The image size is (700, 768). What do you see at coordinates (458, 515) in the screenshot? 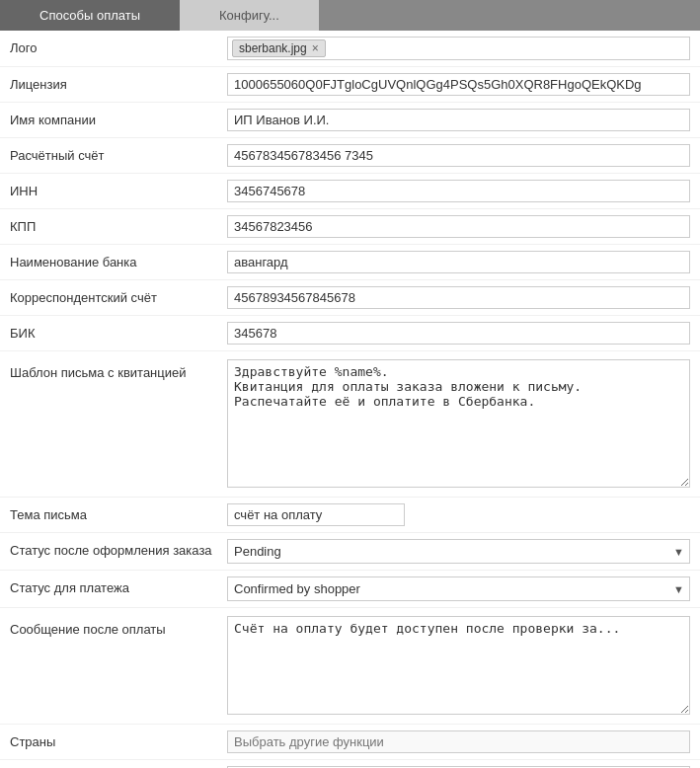
I see `email-subject-input-wrap` at bounding box center [458, 515].